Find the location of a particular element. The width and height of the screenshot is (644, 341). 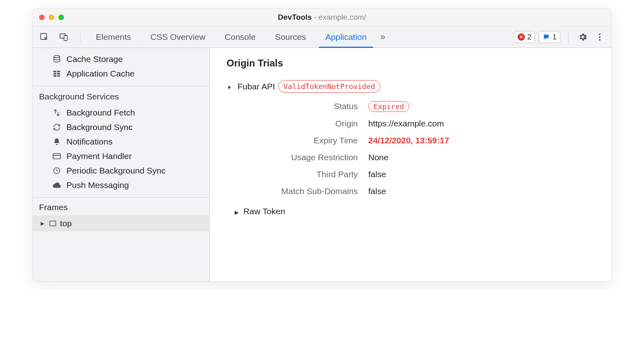

tab-application: Application is located at coordinates (346, 37).